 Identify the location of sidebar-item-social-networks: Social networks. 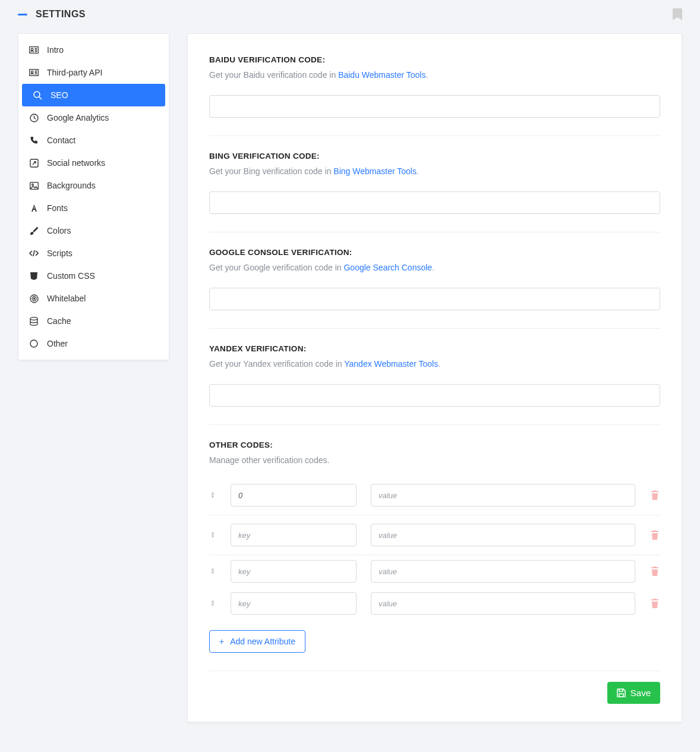
(94, 163).